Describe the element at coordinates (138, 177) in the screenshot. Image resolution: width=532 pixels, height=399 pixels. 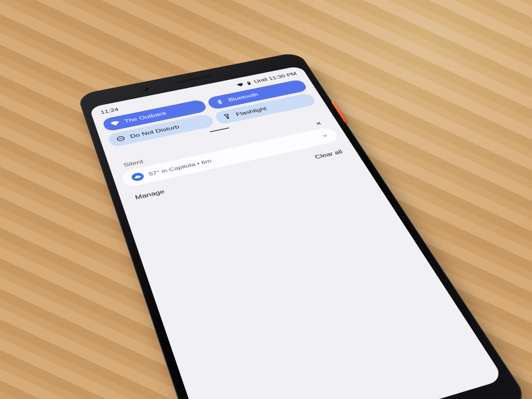
I see `weather-app-icon` at that location.